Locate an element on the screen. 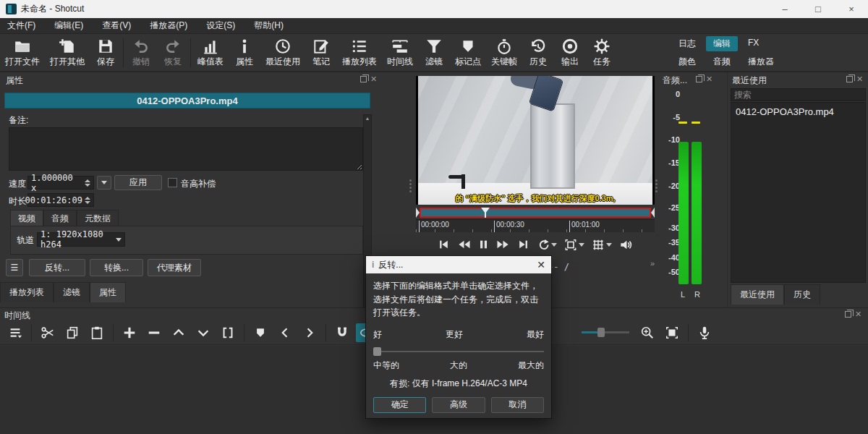 The image size is (868, 434). menu-edit: 编辑(E) is located at coordinates (69, 26).